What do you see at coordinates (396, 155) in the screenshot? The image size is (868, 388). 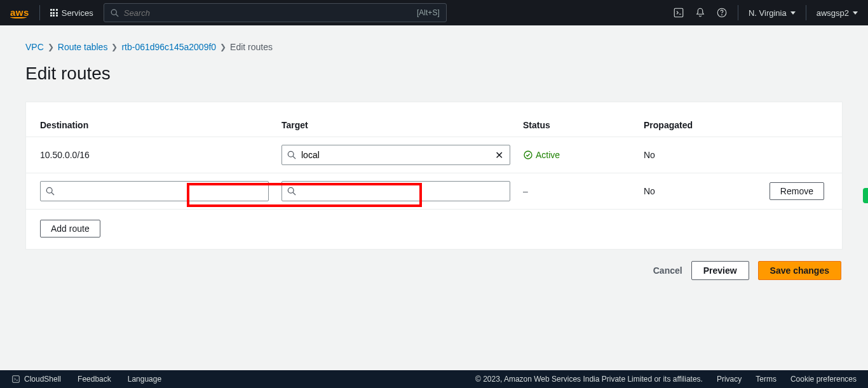 I see `target-field: ✕` at bounding box center [396, 155].